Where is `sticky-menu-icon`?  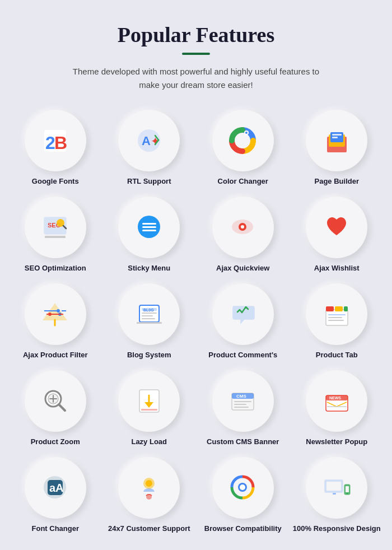 sticky-menu-icon is located at coordinates (149, 227).